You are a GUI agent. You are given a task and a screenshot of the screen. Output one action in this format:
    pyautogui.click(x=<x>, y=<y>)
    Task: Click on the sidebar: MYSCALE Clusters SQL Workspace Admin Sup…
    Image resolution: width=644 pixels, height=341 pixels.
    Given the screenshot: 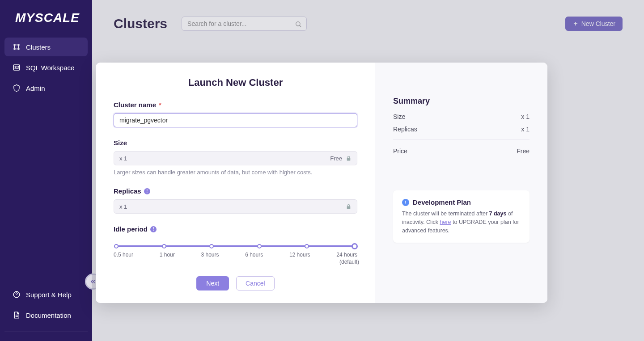 What is the action you would take?
    pyautogui.click(x=46, y=171)
    